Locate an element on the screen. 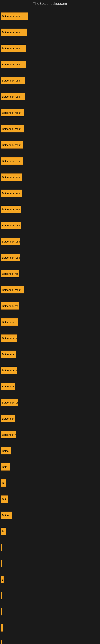  bar-container: Bottlen is located at coordinates (50, 516).